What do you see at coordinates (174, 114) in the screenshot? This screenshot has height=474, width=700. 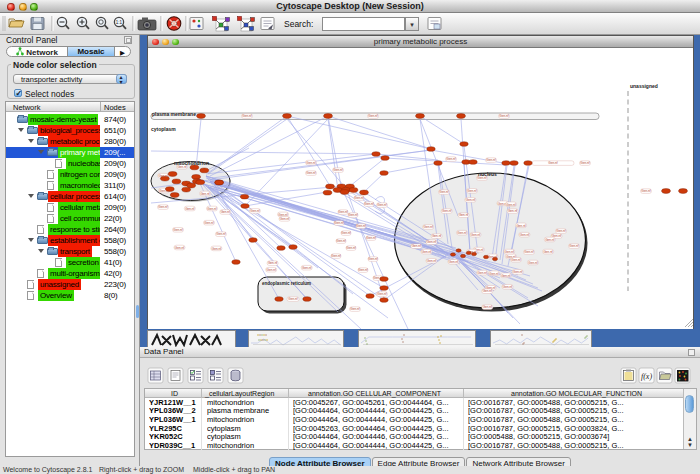 I see `svg-text: plasma membrane` at bounding box center [174, 114].